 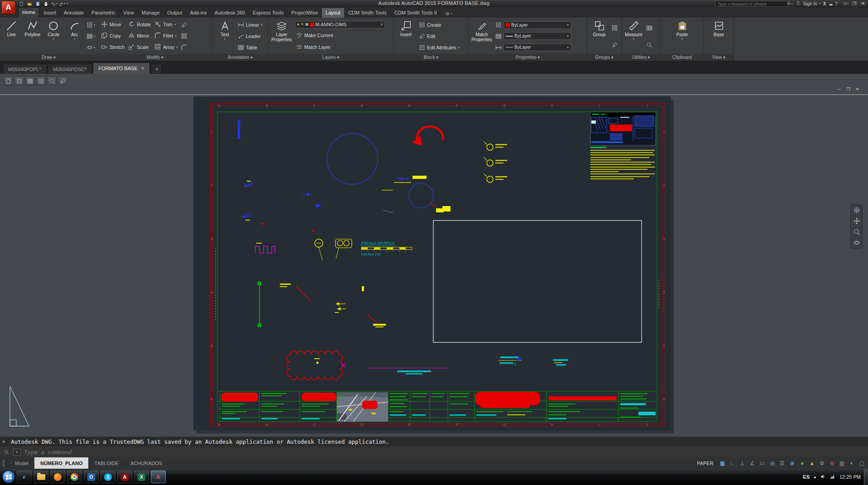 I want to click on table-button: Table, so click(x=250, y=48).